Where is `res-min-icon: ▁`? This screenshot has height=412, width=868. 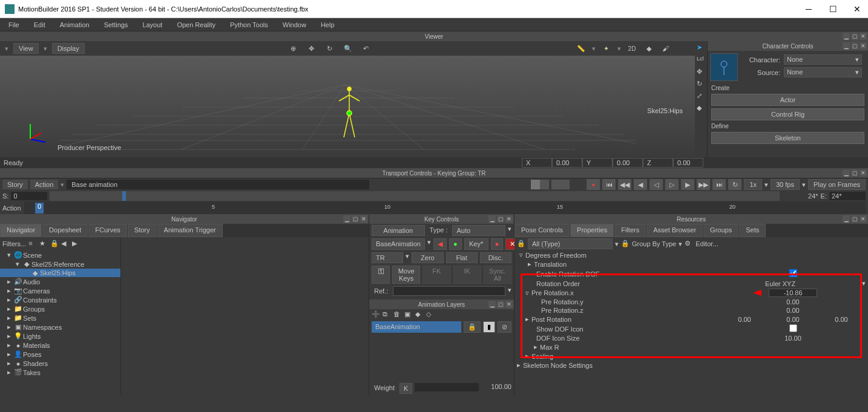
res-min-icon: ▁ is located at coordinates (846, 219).